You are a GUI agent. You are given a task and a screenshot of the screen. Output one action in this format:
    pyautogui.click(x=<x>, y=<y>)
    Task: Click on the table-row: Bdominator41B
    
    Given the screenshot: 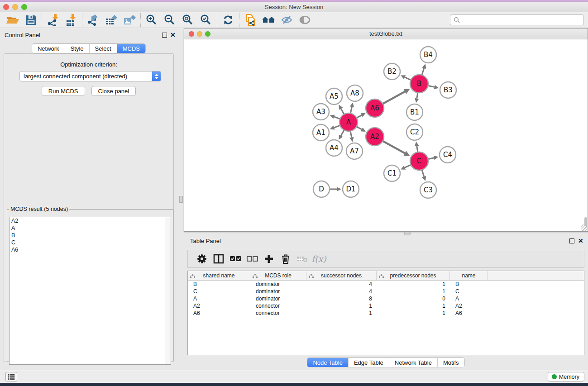 What is the action you would take?
    pyautogui.click(x=386, y=284)
    